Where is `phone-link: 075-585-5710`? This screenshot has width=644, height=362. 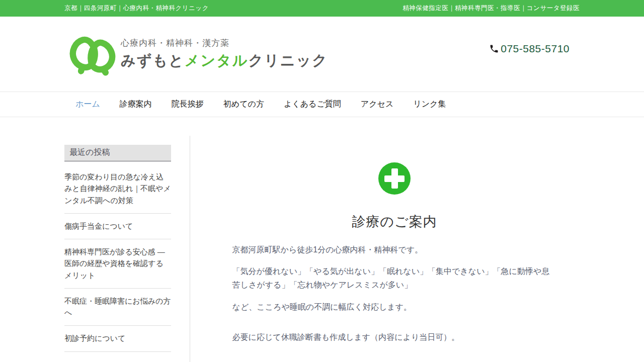 phone-link: 075-585-5710 is located at coordinates (529, 49).